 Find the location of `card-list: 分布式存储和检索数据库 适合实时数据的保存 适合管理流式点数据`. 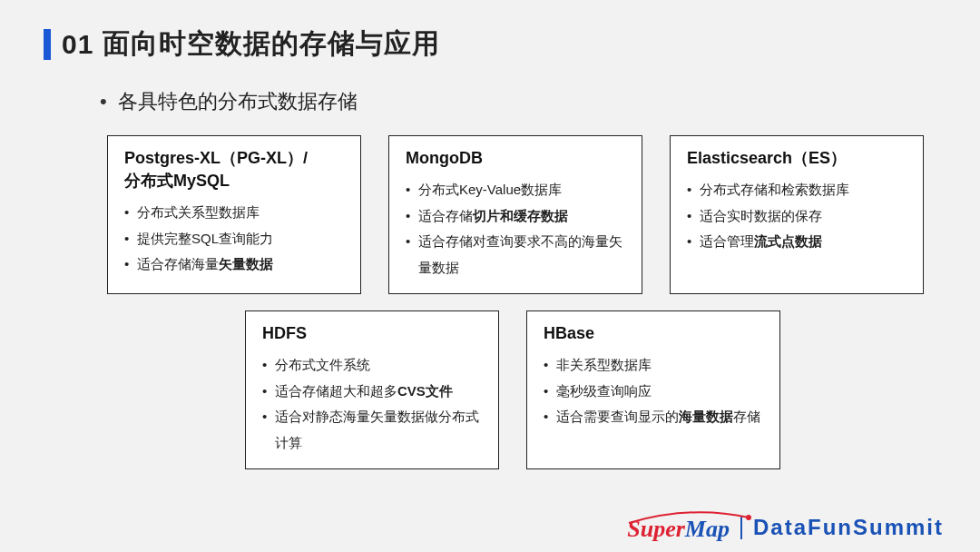

card-list: 分布式存储和检索数据库 适合实时数据的保存 适合管理流式点数据 is located at coordinates (797, 216).